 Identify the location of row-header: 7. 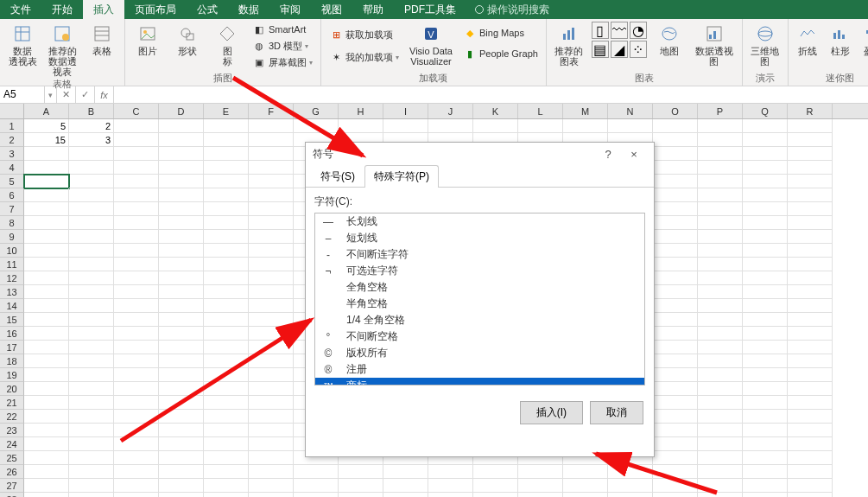
(12, 209).